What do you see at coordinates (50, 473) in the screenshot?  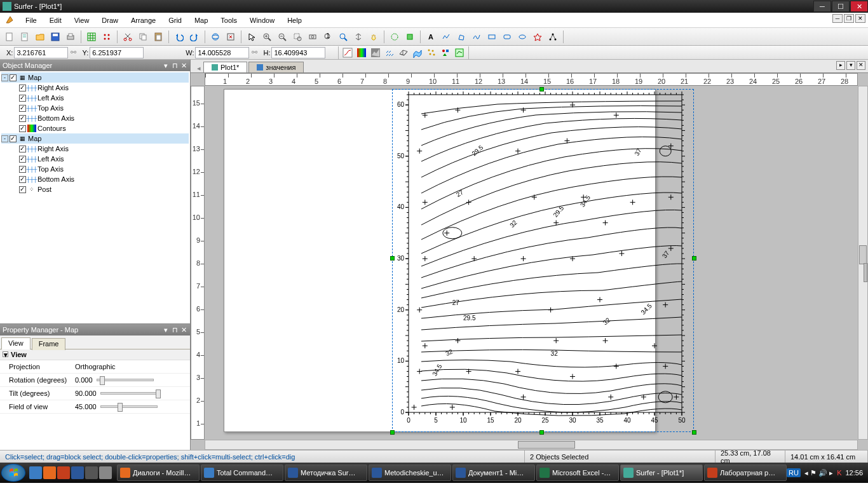 I see `ql-firefox` at bounding box center [50, 473].